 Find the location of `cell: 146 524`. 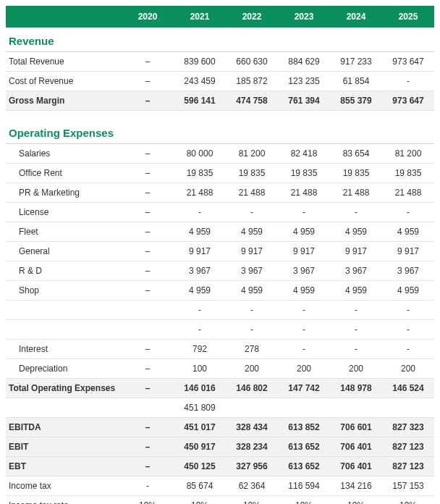

cell: 146 524 is located at coordinates (408, 388).